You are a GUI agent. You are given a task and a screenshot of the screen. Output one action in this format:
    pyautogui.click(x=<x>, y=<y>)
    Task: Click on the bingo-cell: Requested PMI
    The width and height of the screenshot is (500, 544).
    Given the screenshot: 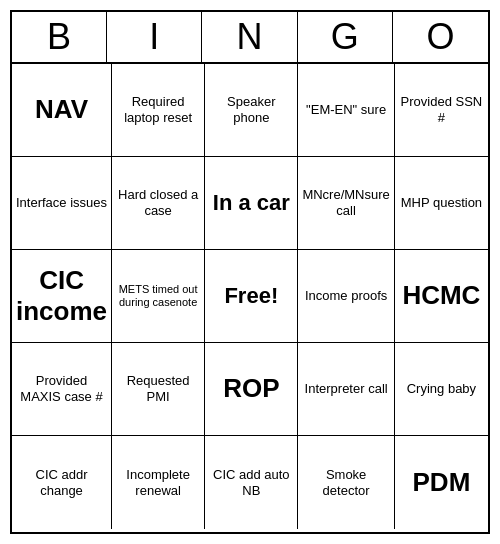 What is the action you would take?
    pyautogui.click(x=158, y=390)
    